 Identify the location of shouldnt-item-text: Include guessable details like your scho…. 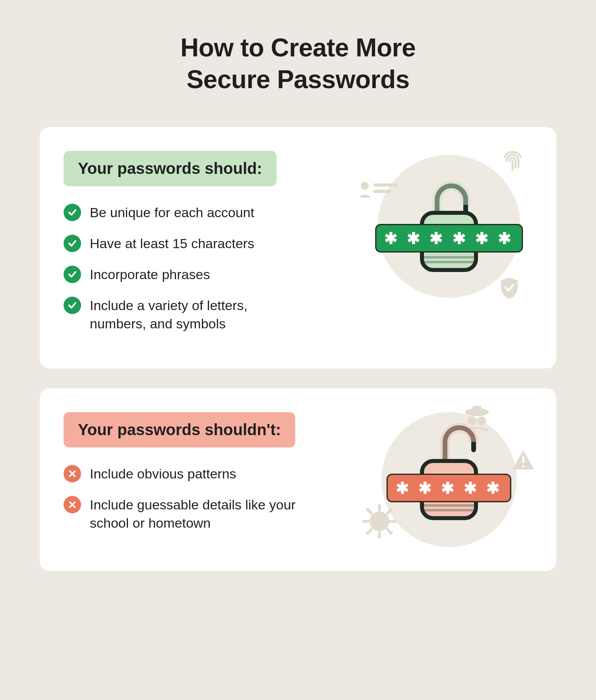
(193, 514).